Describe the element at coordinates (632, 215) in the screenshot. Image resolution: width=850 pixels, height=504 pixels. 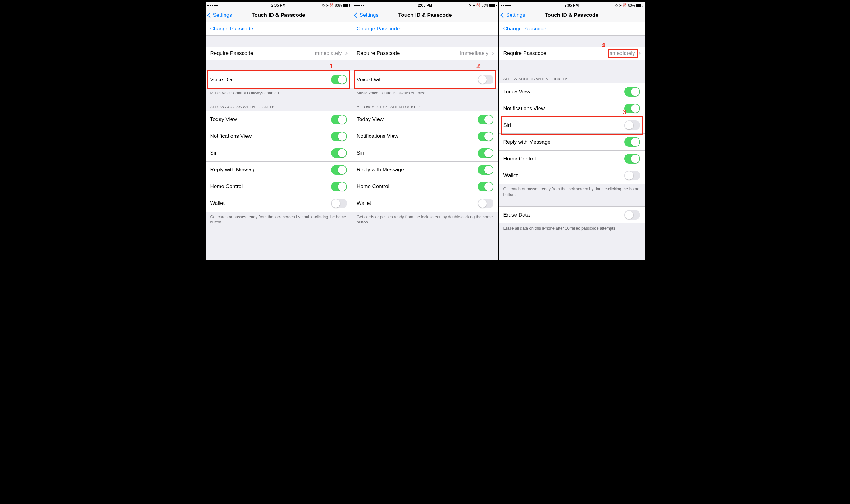
I see `erase-data-toggle` at that location.